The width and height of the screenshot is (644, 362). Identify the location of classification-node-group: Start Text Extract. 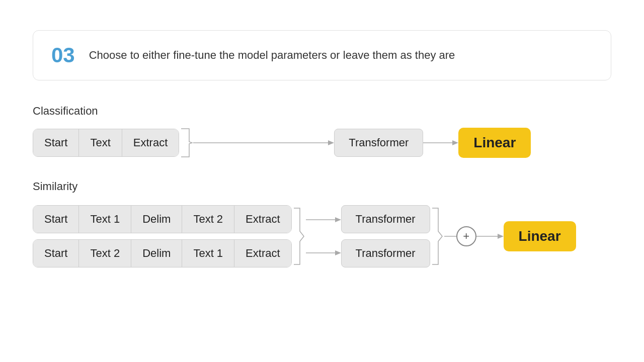
(106, 143).